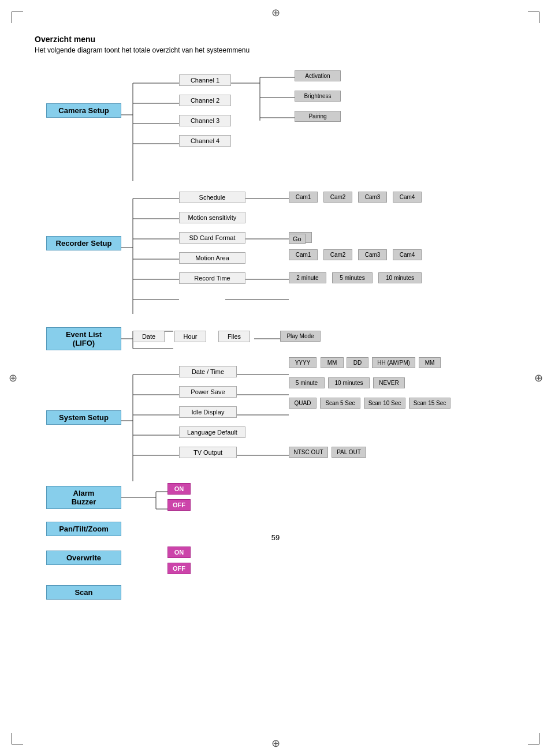  I want to click on corner-mark-tl, so click(17, 17).